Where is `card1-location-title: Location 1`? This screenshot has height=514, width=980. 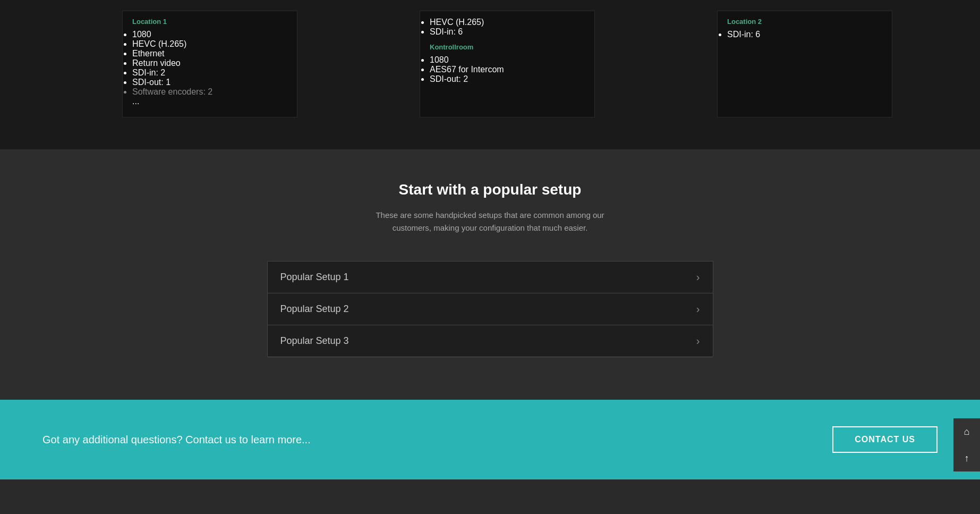
card1-location-title: Location 1 is located at coordinates (210, 21).